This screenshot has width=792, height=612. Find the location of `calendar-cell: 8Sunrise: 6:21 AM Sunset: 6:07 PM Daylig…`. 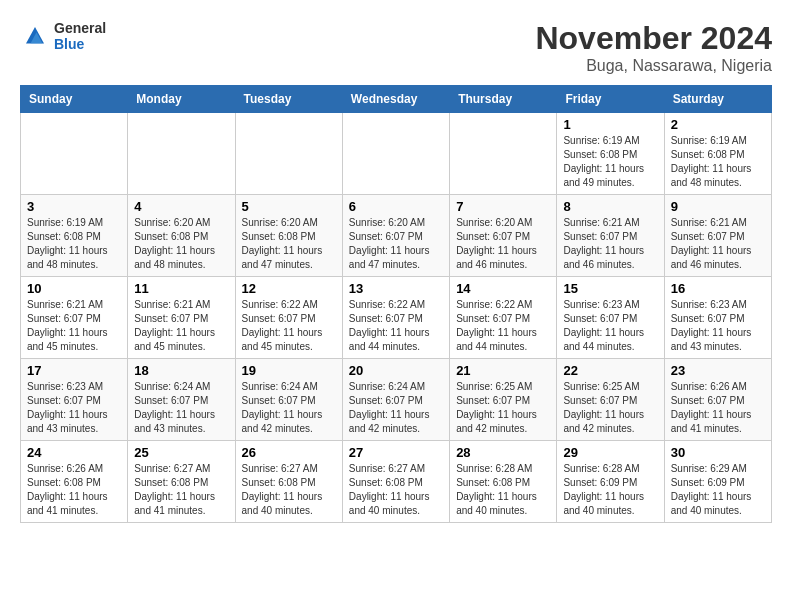

calendar-cell: 8Sunrise: 6:21 AM Sunset: 6:07 PM Daylig… is located at coordinates (610, 236).